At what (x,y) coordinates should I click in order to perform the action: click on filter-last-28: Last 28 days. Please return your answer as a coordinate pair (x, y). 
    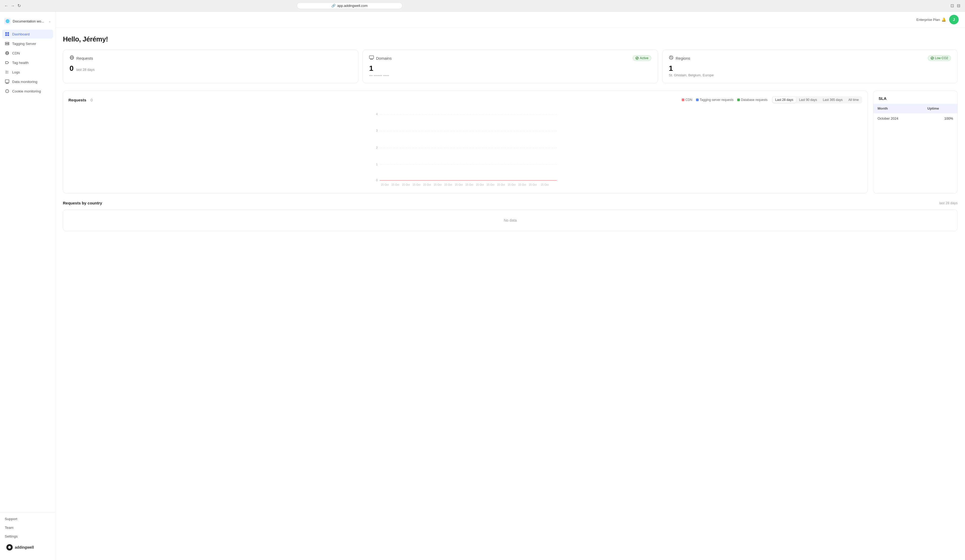
    Looking at the image, I should click on (784, 100).